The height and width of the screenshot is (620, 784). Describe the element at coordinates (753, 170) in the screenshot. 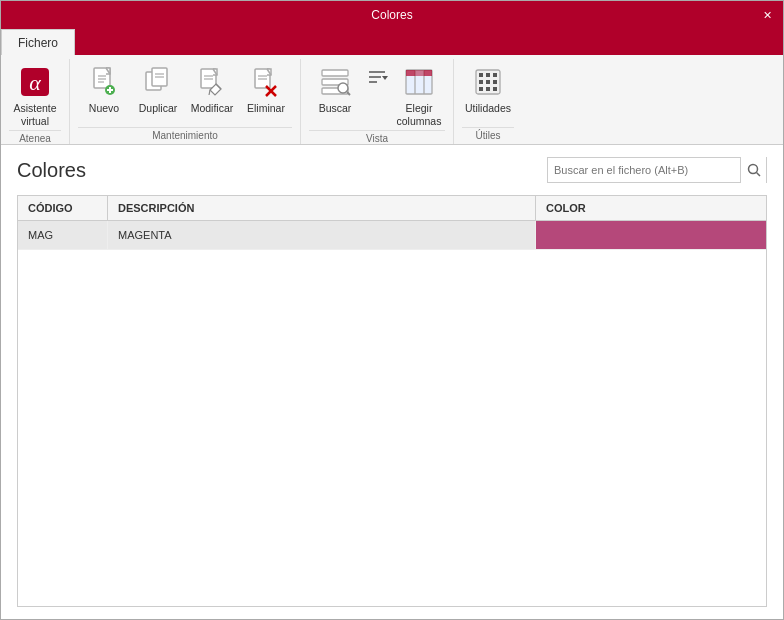

I see `search-button` at that location.